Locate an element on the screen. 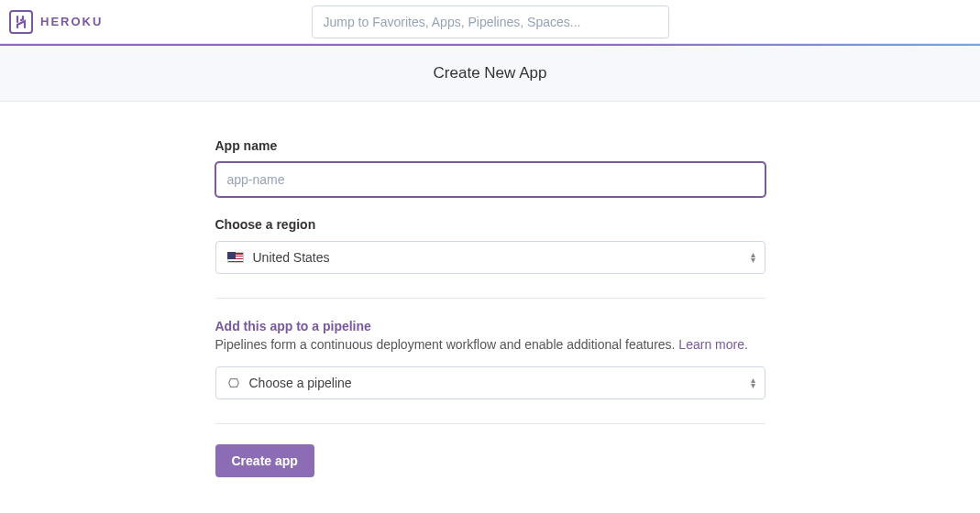 This screenshot has height=513, width=980. pipeline-selected-value: Choose a pipeline is located at coordinates (301, 383).